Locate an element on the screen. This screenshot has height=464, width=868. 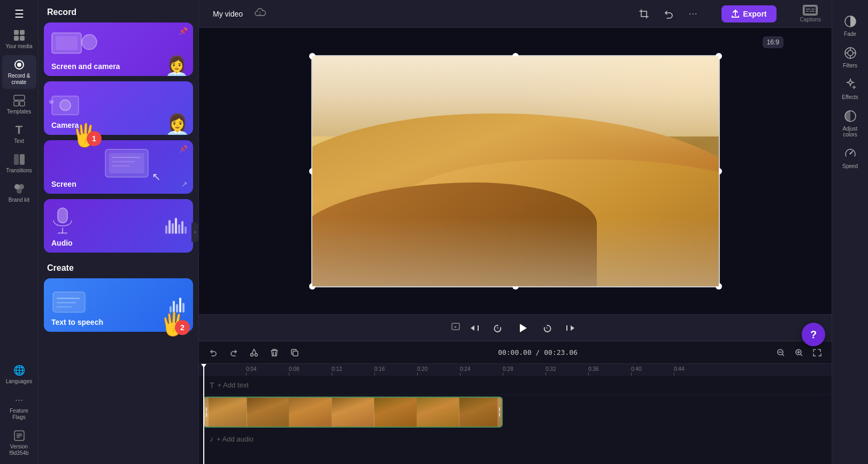
add-text-label: + Add text is located at coordinates (233, 385).